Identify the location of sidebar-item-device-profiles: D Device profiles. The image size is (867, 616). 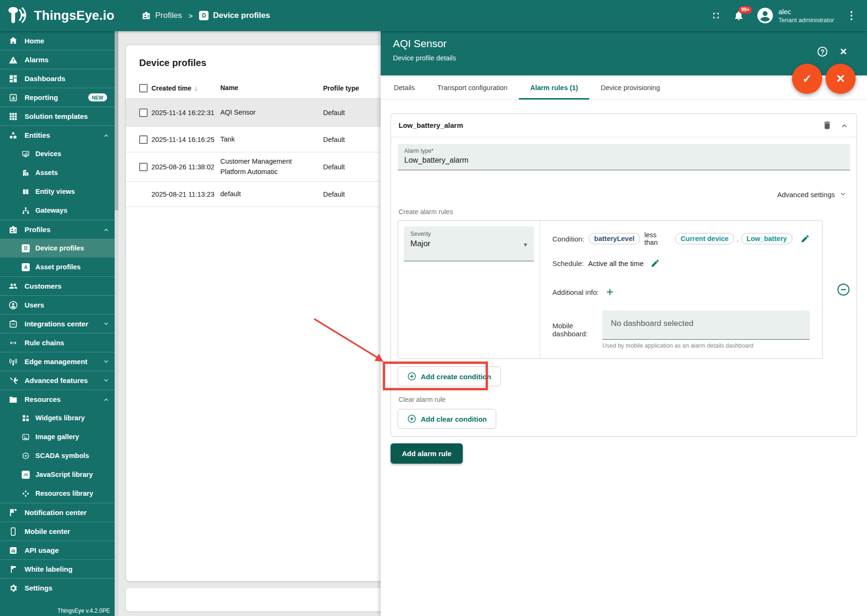
(58, 248).